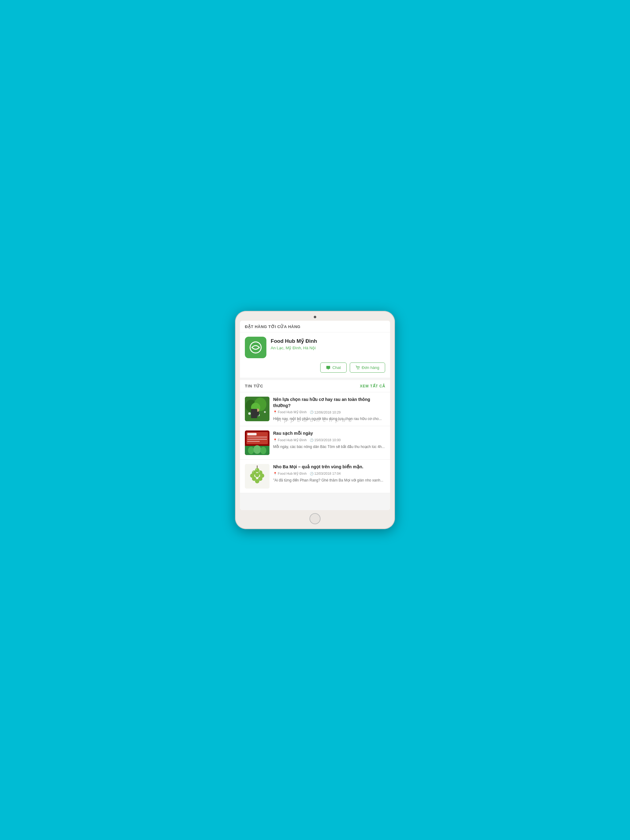 The height and width of the screenshot is (840, 630). What do you see at coordinates (372, 386) in the screenshot?
I see `view-all-button: XEM TẤT CẢ` at bounding box center [372, 386].